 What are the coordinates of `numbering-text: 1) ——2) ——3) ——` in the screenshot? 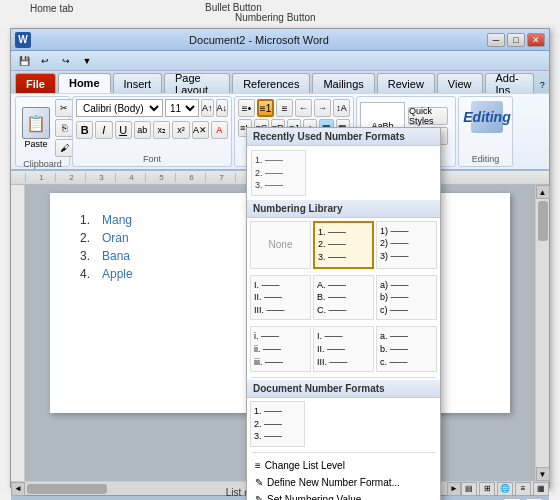 It's located at (406, 244).